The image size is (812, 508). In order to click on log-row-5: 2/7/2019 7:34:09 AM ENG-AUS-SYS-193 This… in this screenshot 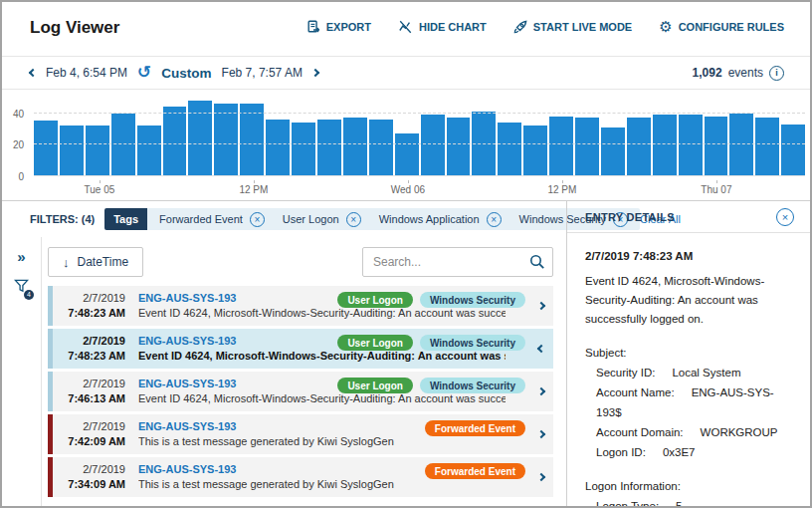, I will do `click(301, 477)`.